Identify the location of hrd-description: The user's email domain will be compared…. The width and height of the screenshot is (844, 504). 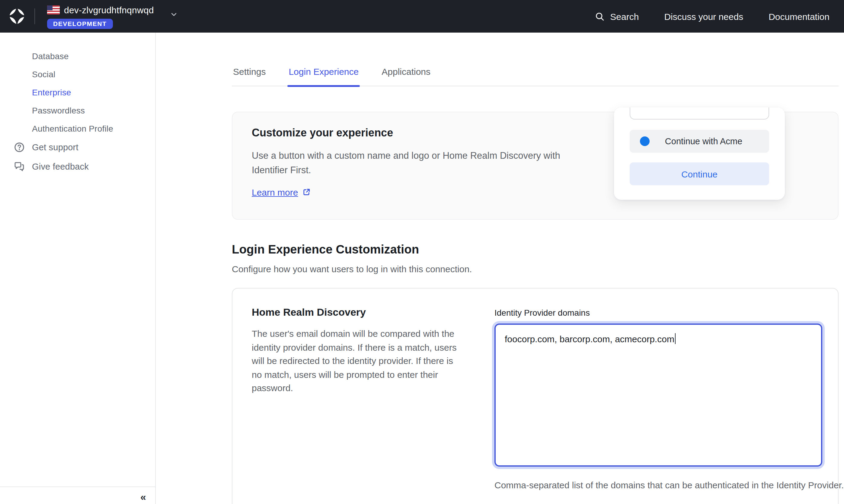
(358, 361).